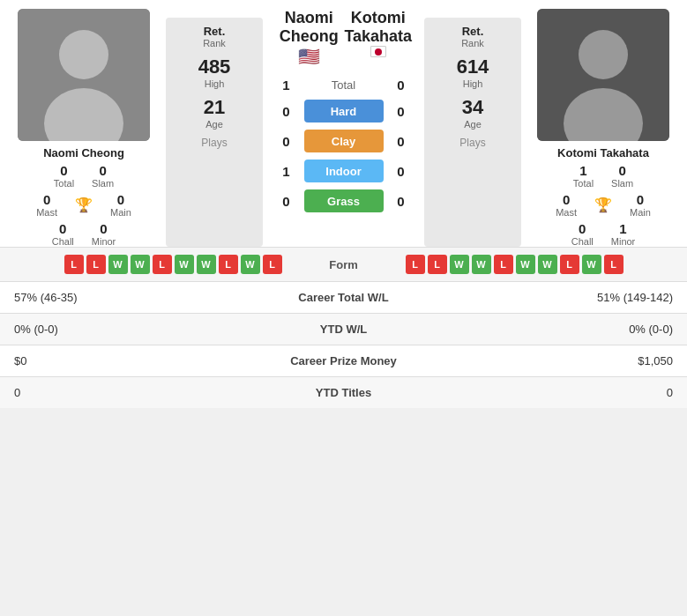 This screenshot has width=687, height=616. What do you see at coordinates (84, 204) in the screenshot?
I see `left-trophy-icon: 🏆` at bounding box center [84, 204].